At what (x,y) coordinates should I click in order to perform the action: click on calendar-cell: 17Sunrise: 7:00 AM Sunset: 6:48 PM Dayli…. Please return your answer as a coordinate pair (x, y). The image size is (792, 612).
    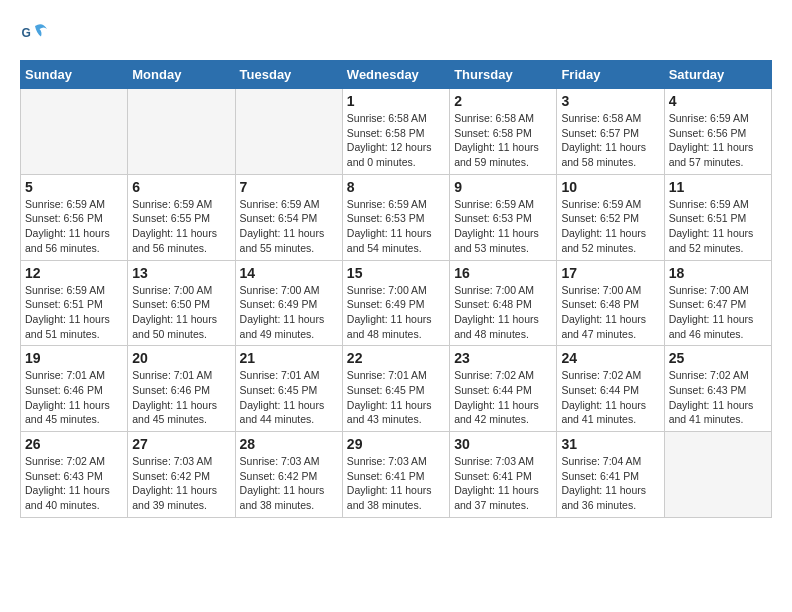
    Looking at the image, I should click on (610, 303).